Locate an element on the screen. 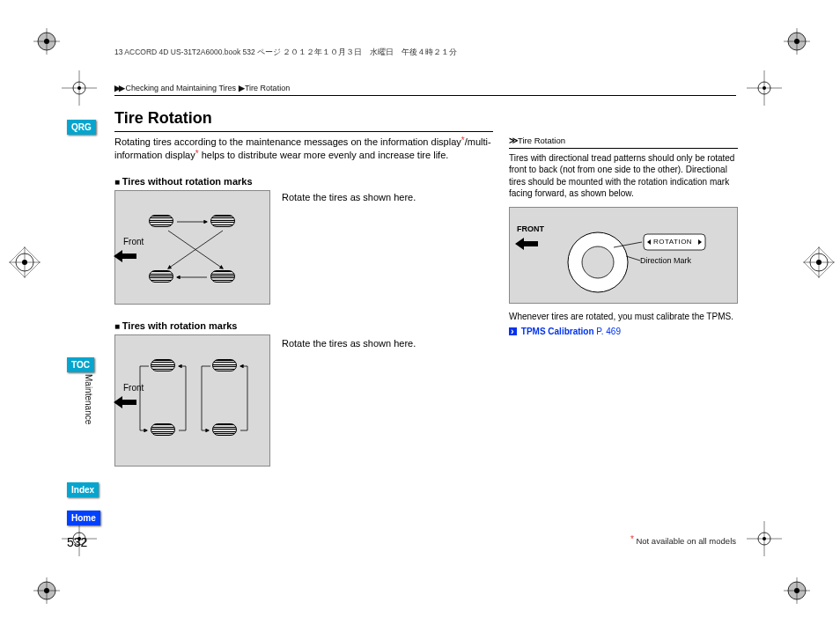  footnote: * Not available on all models is located at coordinates (683, 540).